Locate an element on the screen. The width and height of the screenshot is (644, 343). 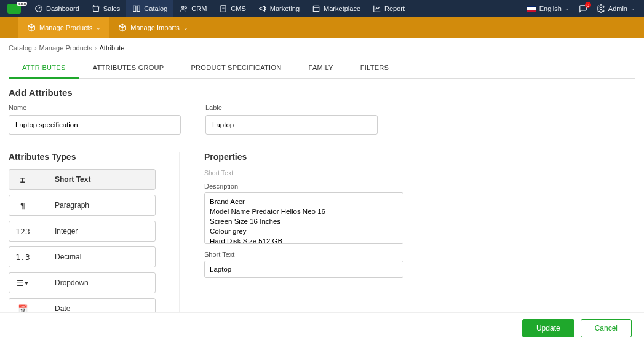
book-icon is located at coordinates (137, 9).